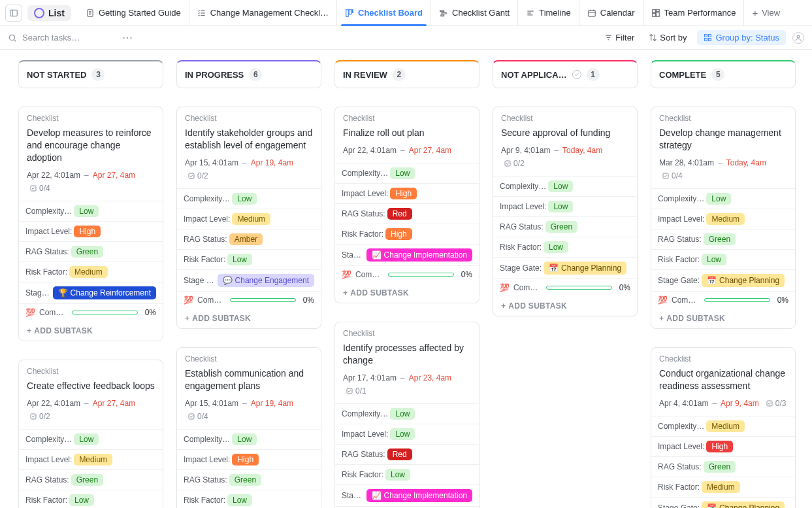 Image resolution: width=812 pixels, height=508 pixels. I want to click on task-card: ChecklistIdentify stakeholder groups and…, so click(249, 218).